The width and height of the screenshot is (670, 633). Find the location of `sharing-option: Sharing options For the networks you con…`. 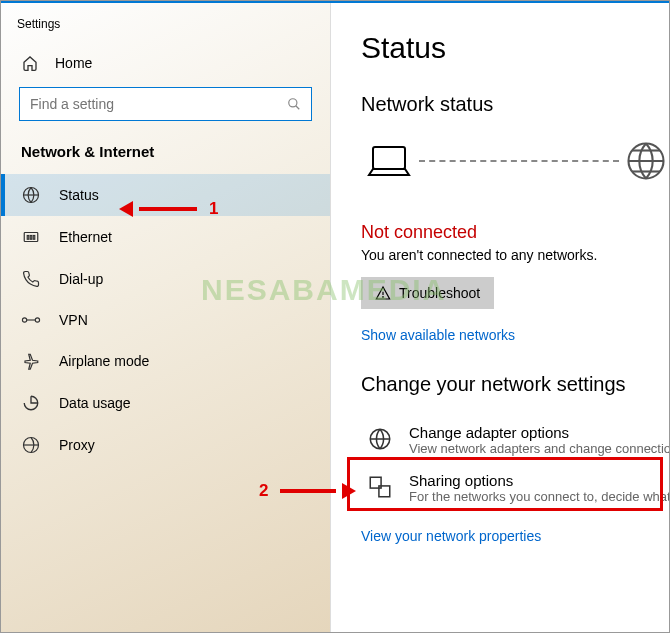

sharing-option: Sharing options For the networks you con… is located at coordinates (515, 488).